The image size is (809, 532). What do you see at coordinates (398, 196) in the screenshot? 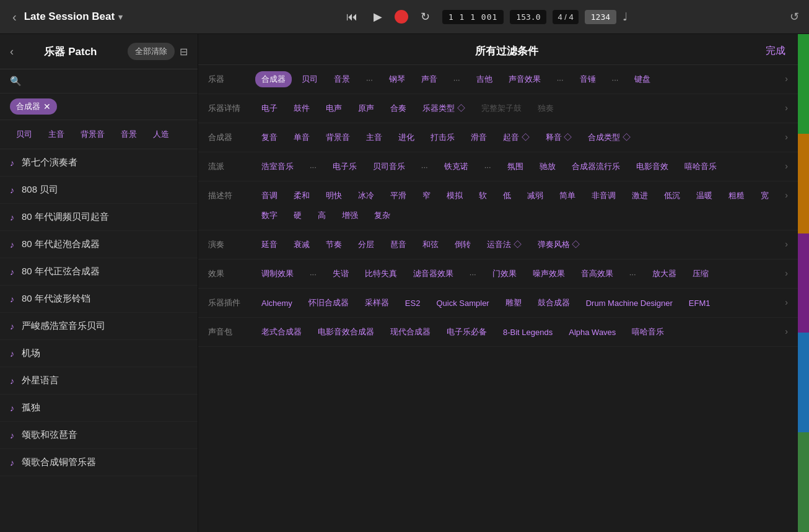
I see `filter-tag: 平滑` at bounding box center [398, 196].